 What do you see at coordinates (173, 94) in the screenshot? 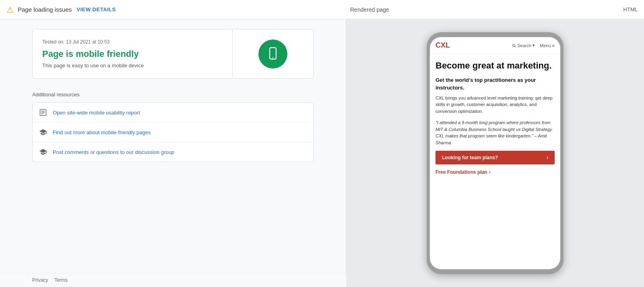
I see `additional-resources-title: Additional resources` at bounding box center [173, 94].